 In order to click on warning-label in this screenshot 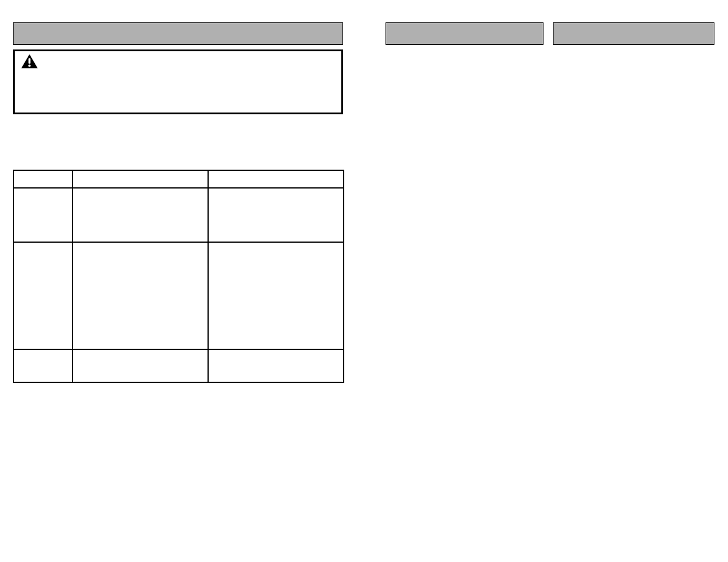, I will do `click(188, 59)`.